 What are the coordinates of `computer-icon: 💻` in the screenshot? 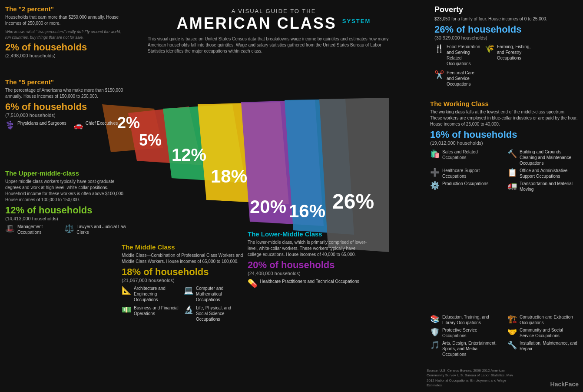 It's located at (189, 290).